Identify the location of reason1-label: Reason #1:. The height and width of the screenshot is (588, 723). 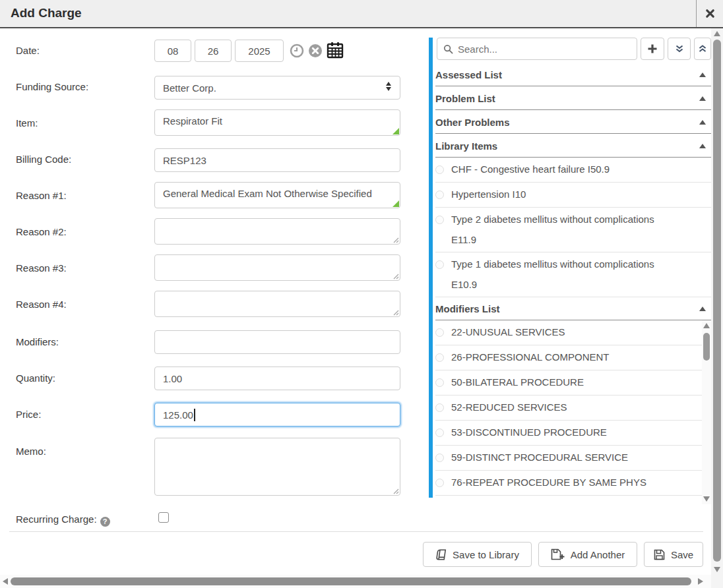
(41, 195).